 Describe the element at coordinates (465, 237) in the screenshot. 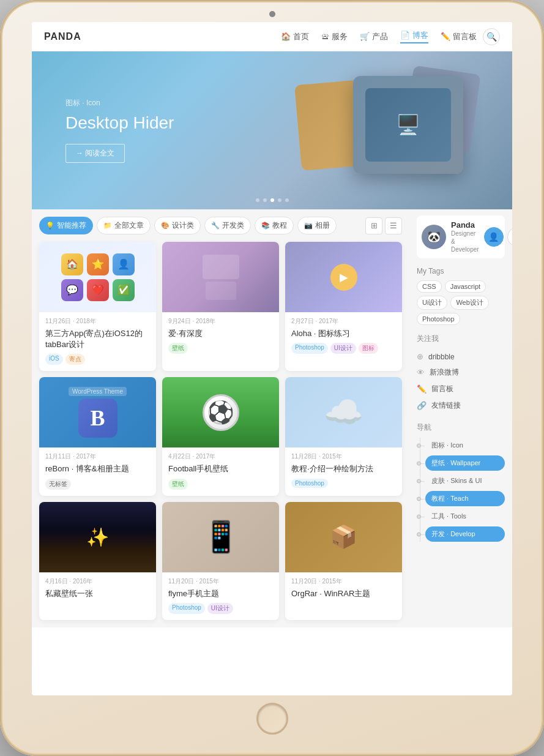

I see `profile-info: Panda Designer &Developer` at that location.